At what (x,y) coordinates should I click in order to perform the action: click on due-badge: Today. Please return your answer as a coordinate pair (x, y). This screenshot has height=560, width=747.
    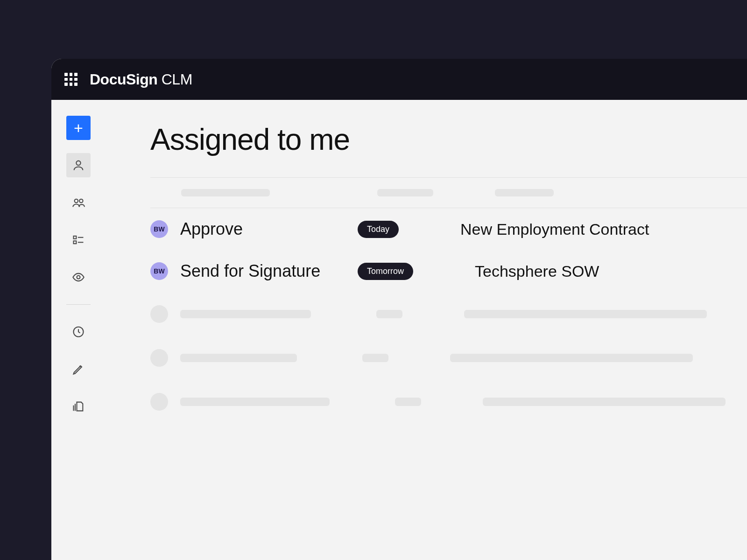
    Looking at the image, I should click on (378, 230).